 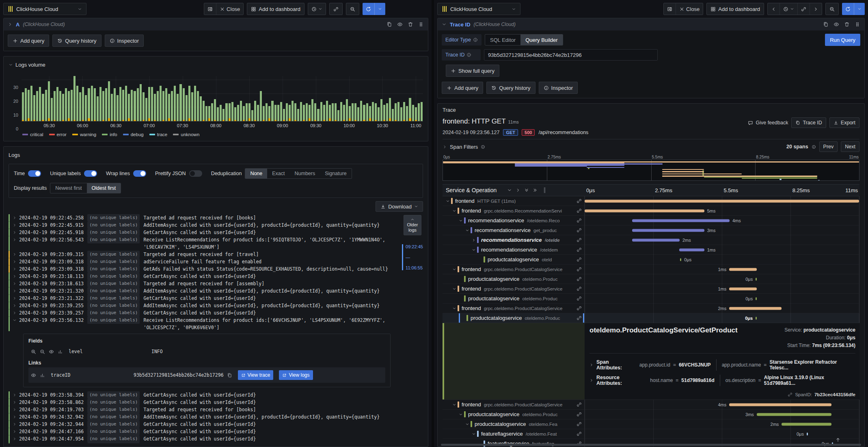 I want to click on log-row: 2024-02-19 09:23:09.318(no unique labels…, so click(x=205, y=262).